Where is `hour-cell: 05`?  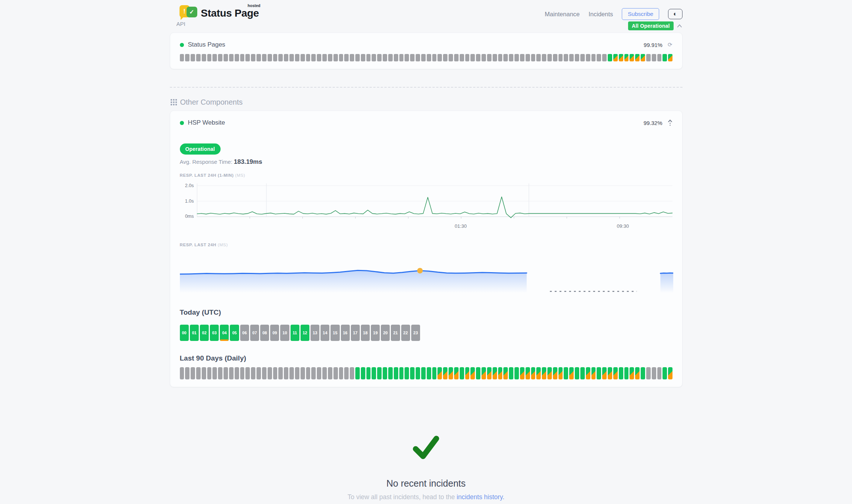
hour-cell: 05 is located at coordinates (234, 333).